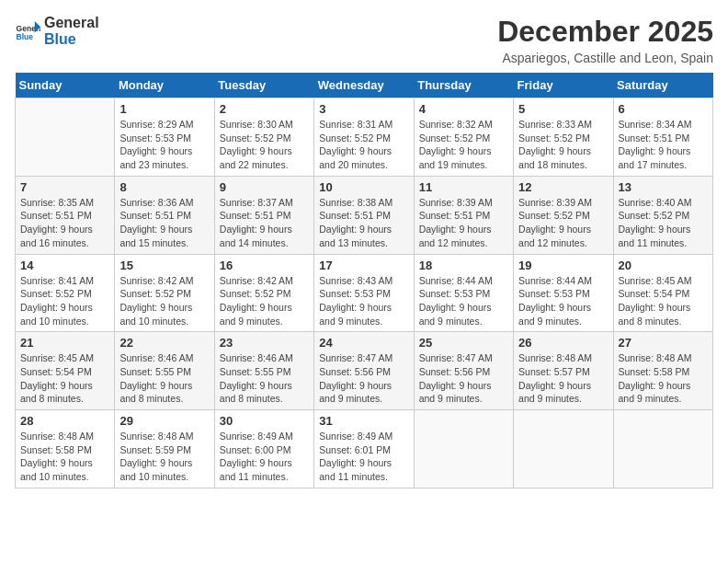 The width and height of the screenshot is (728, 563). Describe the element at coordinates (364, 379) in the screenshot. I see `day-info: Sunrise: 8:47 AM Sunset: 5:56 PM Dayligh…` at that location.